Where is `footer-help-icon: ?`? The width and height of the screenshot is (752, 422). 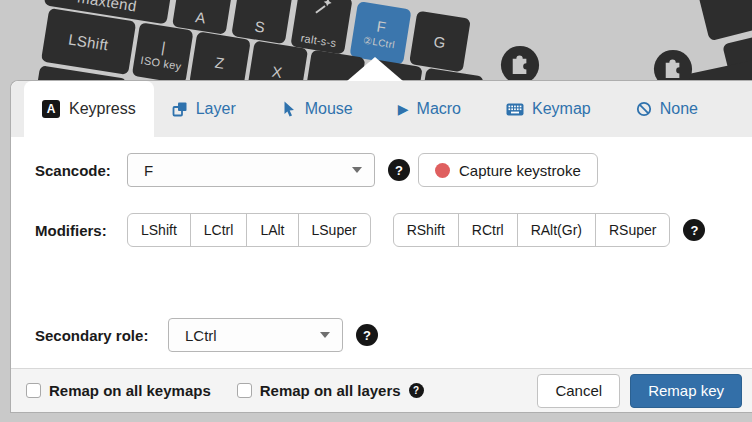
footer-help-icon: ? is located at coordinates (416, 390).